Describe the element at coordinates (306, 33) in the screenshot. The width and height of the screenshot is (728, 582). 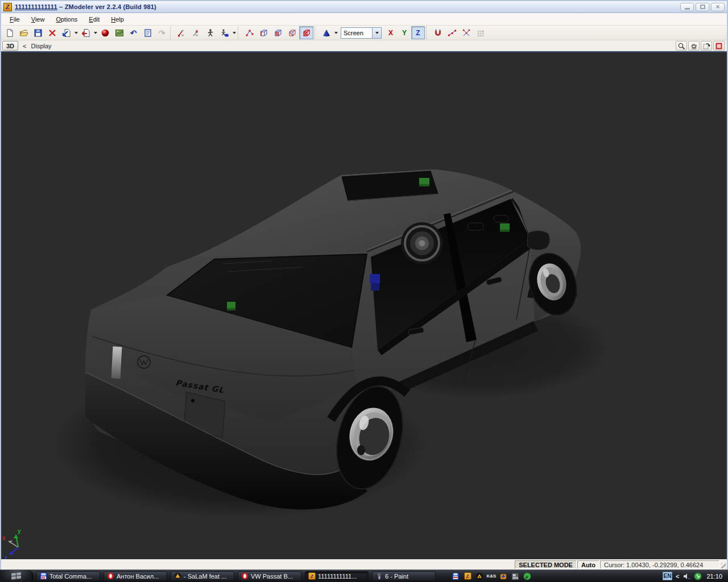
I see `objects-mode-button` at that location.